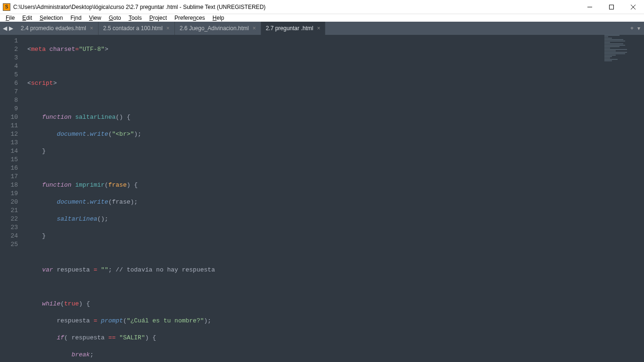 Image resolution: width=644 pixels, height=362 pixels. Describe the element at coordinates (9, 92) in the screenshot. I see `line-number: 7` at that location.